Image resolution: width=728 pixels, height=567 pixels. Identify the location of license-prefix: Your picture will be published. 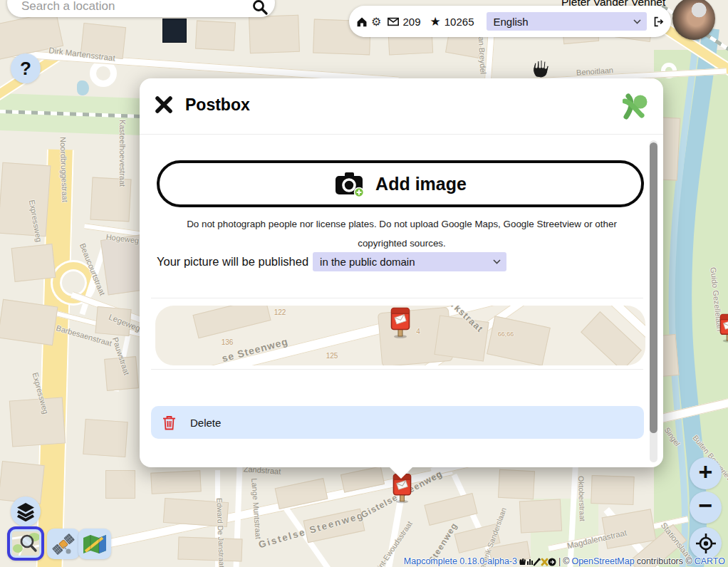
(232, 262).